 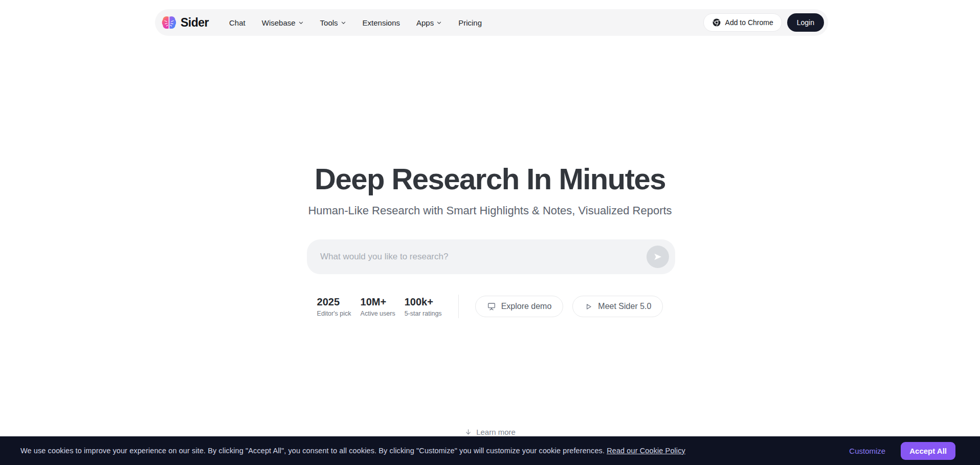 I want to click on sider-brain-logo-icon, so click(x=169, y=23).